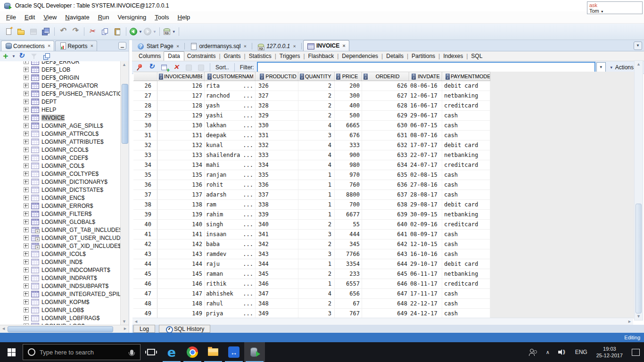  I want to click on copy-button, so click(105, 32).